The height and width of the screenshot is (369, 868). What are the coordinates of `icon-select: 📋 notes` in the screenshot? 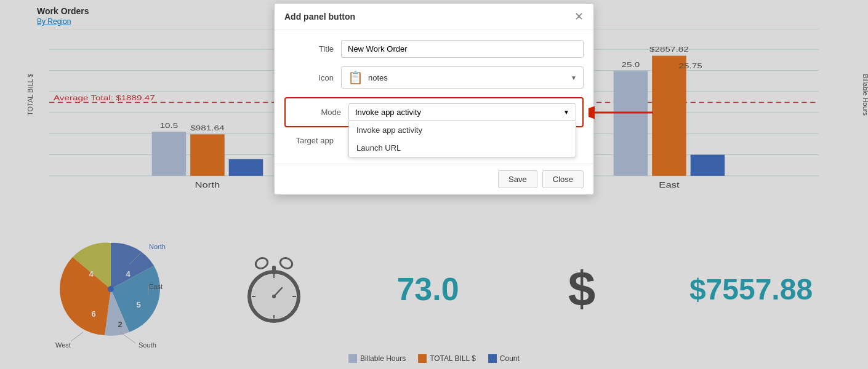 It's located at (462, 77).